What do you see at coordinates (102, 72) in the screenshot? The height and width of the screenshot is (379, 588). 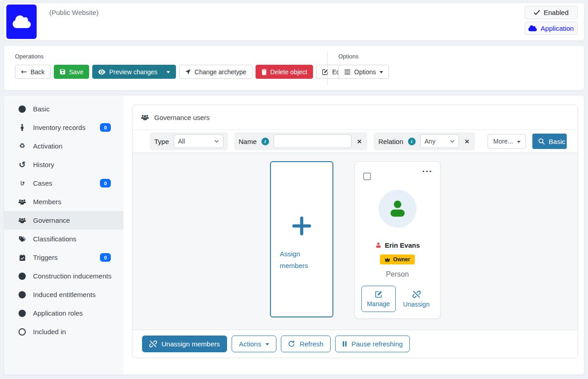 I see `eye-icon` at bounding box center [102, 72].